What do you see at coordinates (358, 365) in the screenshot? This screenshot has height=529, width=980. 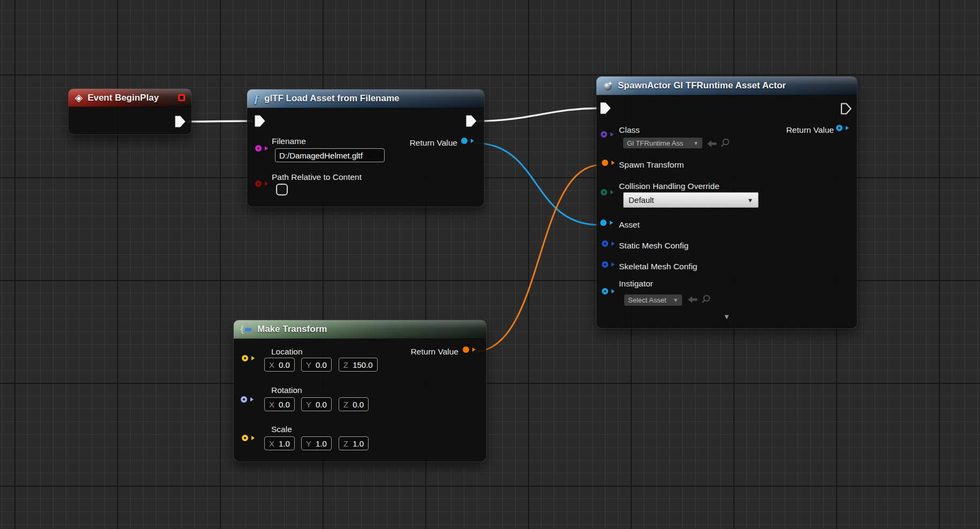 I see `location-z-input: Z 150.0` at bounding box center [358, 365].